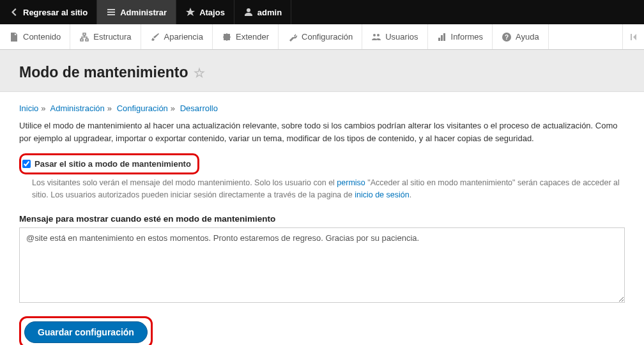 This screenshot has height=345, width=644. Describe the element at coordinates (49, 12) in the screenshot. I see `back-to-site: Regresar al sitio` at that location.